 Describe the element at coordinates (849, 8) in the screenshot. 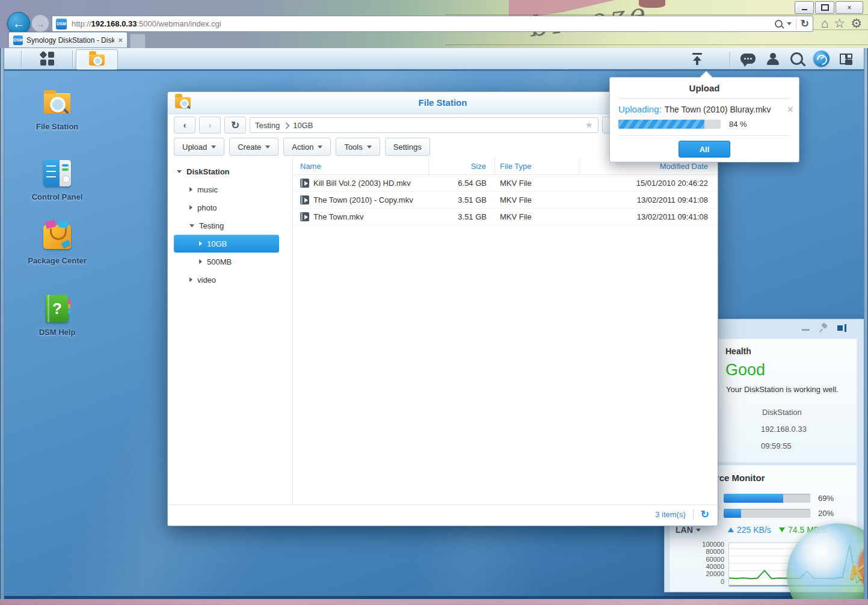

I see `close-icon: ×` at that location.